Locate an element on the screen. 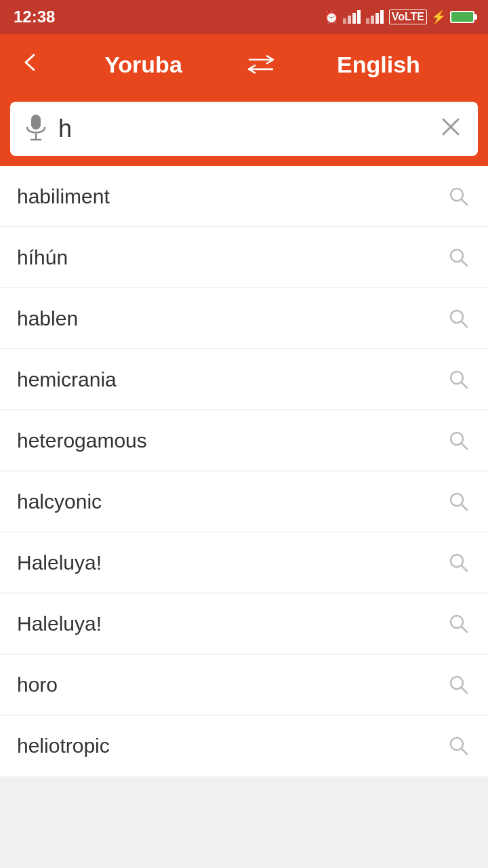  list-item: híhún is located at coordinates (244, 258).